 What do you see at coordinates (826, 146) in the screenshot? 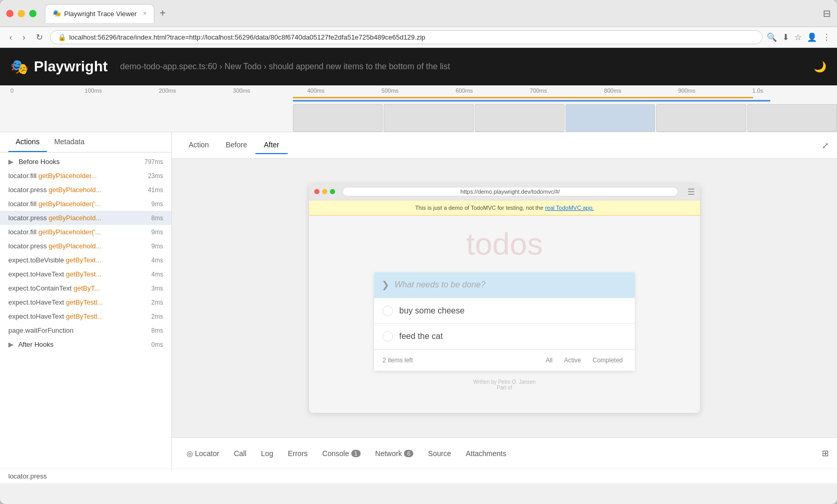
I see `expand-button: ⤢` at bounding box center [826, 146].